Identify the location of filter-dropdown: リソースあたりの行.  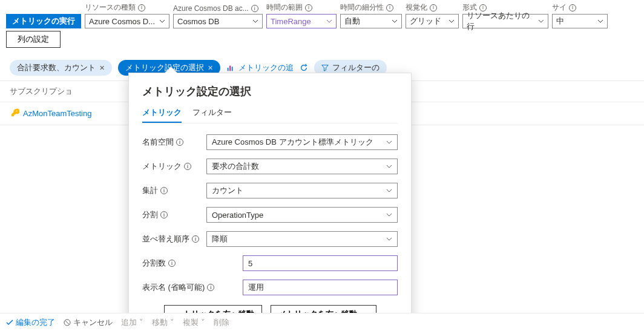
(505, 21).